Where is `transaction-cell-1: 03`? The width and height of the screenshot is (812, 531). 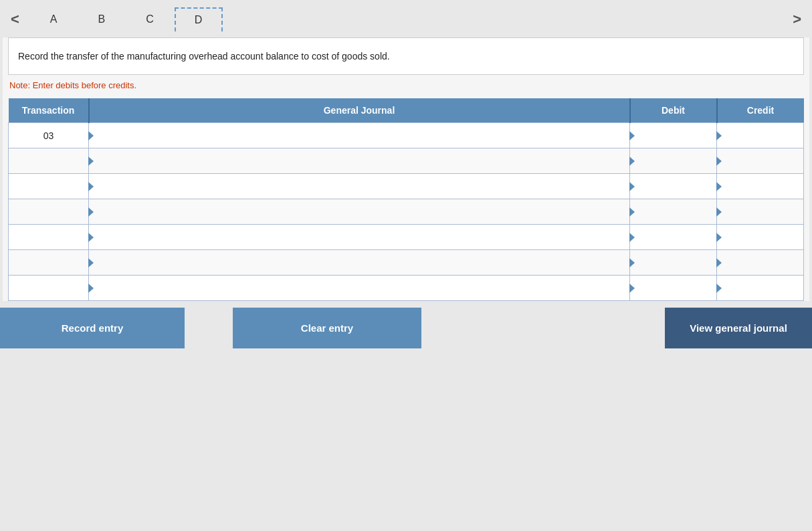 transaction-cell-1: 03 is located at coordinates (49, 136).